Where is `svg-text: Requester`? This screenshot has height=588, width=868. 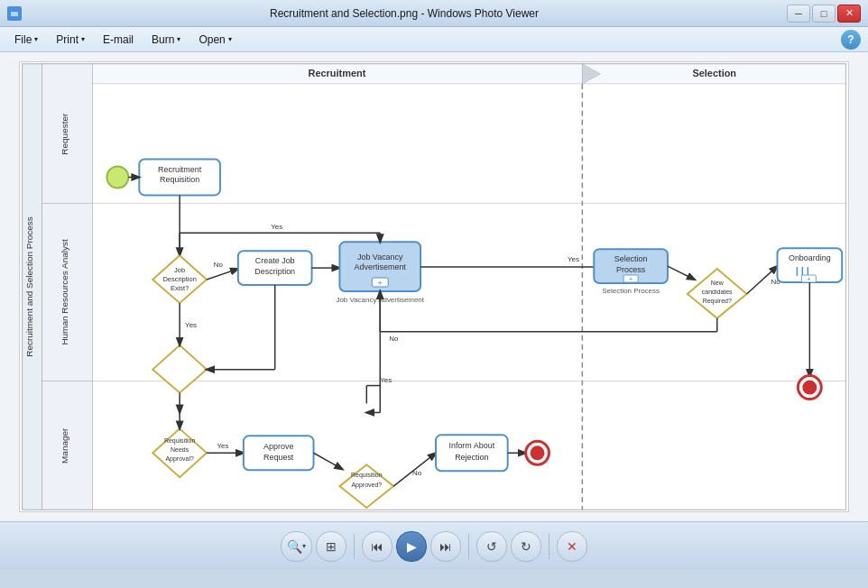
svg-text: Requester is located at coordinates (65, 133).